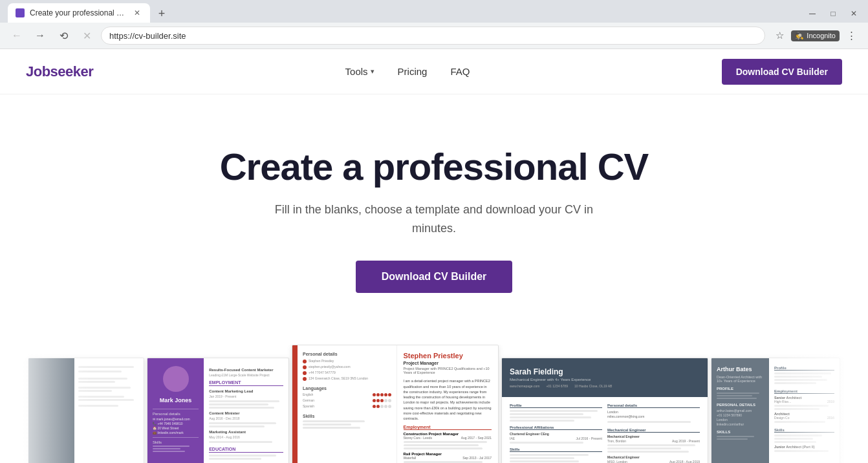  Describe the element at coordinates (812, 14) in the screenshot. I see `minimize-button: ─` at that location.